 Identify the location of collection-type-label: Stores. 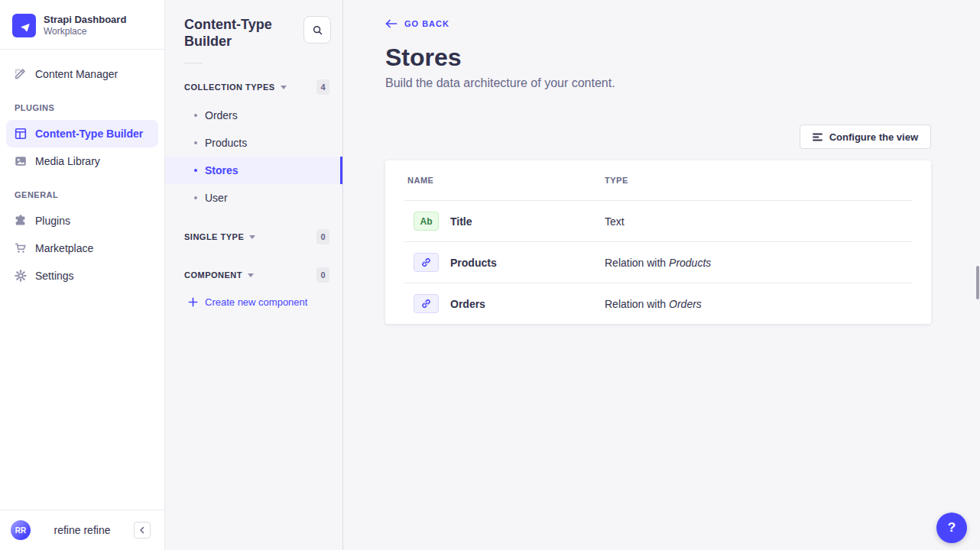
(222, 170).